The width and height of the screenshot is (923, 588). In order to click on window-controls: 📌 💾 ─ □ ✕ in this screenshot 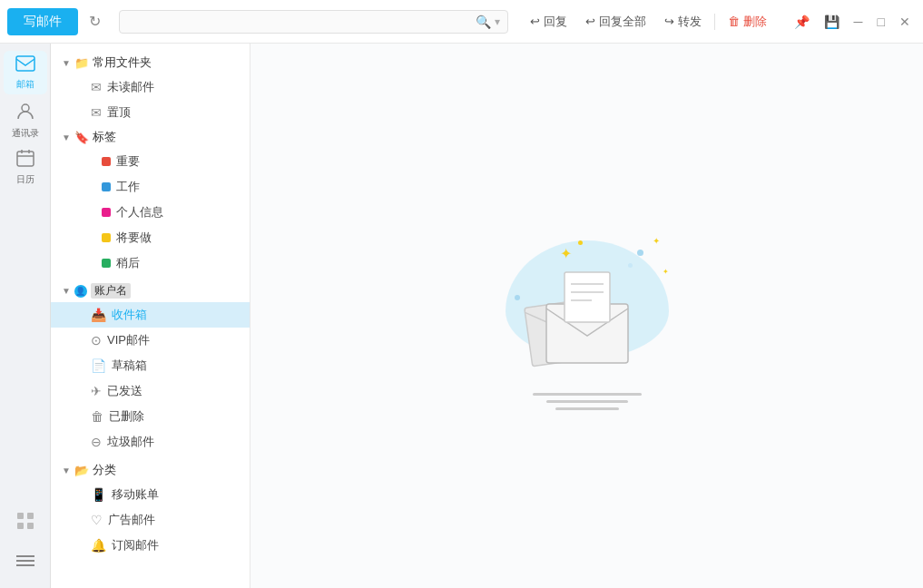, I will do `click(852, 22)`.